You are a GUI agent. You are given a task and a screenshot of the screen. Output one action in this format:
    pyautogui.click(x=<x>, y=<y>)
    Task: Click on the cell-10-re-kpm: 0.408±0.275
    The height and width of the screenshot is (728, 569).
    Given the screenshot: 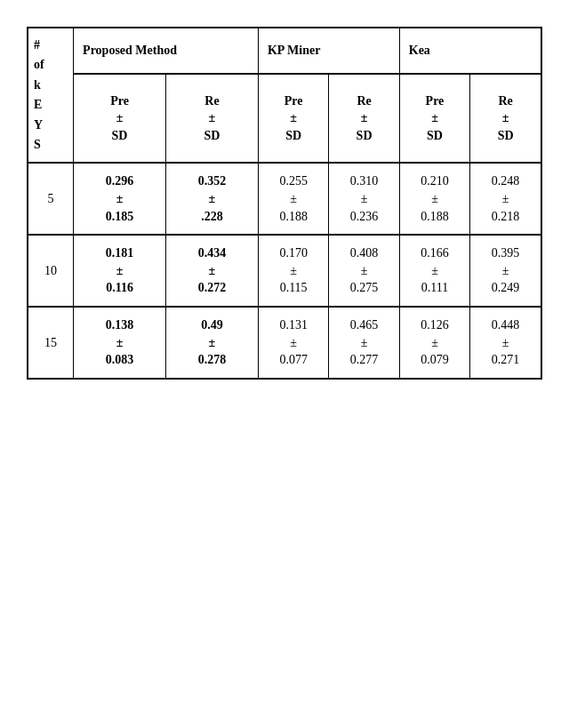 What is the action you would take?
    pyautogui.click(x=365, y=270)
    